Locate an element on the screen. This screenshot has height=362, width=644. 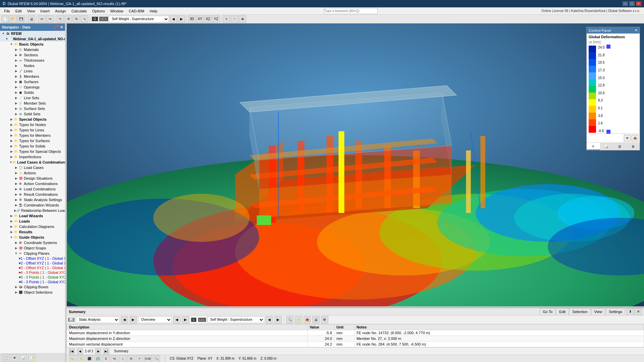
nav-surface-sets: ▶ ▩ Surface Sets is located at coordinates (33, 109).